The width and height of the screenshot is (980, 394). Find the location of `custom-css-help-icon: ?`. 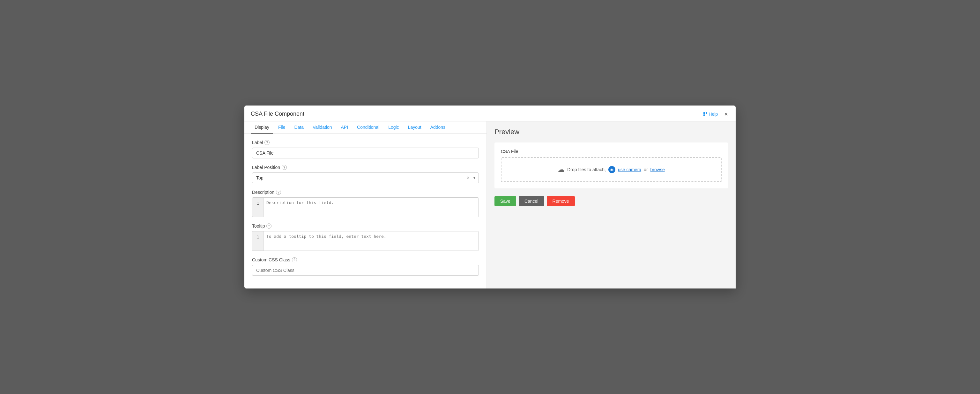

custom-css-help-icon: ? is located at coordinates (294, 260).